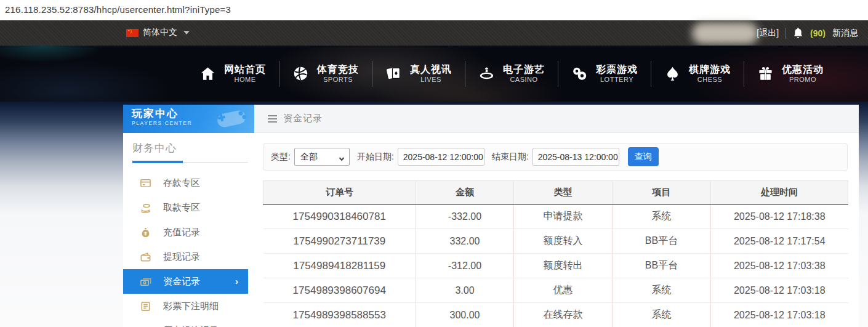 The height and width of the screenshot is (327, 868). Describe the element at coordinates (563, 315) in the screenshot. I see `cell-type: 在线存款` at that location.